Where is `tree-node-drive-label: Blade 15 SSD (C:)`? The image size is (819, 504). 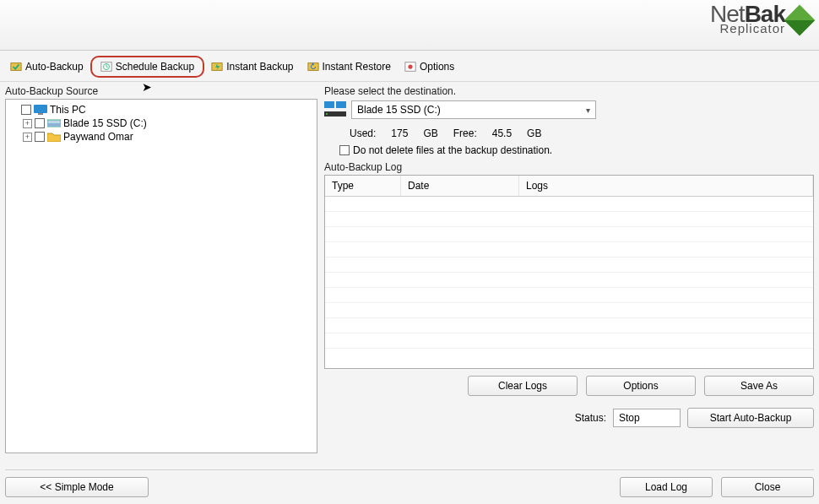 tree-node-drive-label: Blade 15 SSD (C:) is located at coordinates (105, 123).